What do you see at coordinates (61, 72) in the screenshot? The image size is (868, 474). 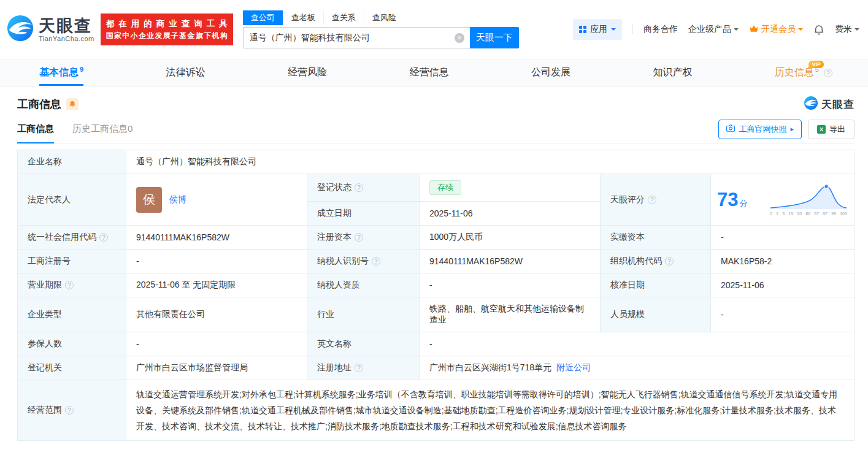 I see `tab-basic-info: 基本信息9` at bounding box center [61, 72].